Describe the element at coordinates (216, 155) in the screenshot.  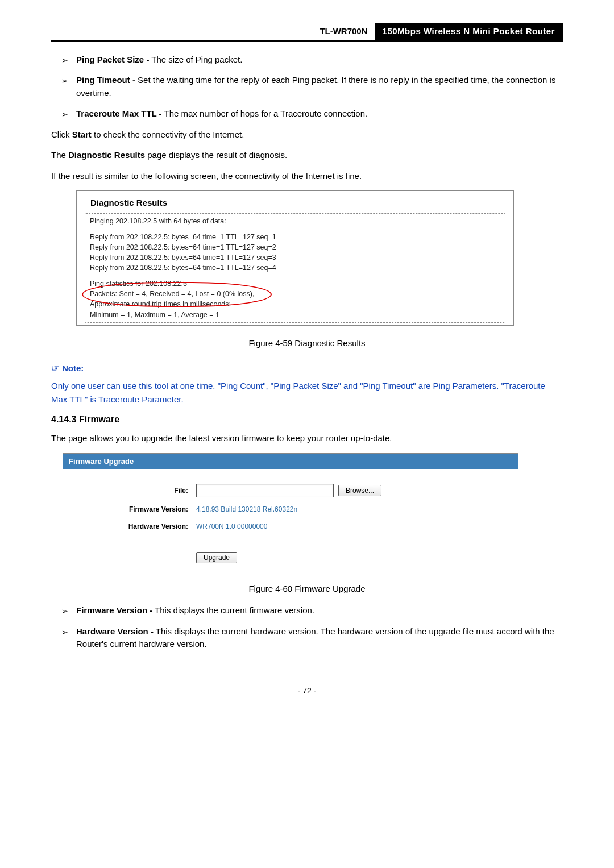
I see `text: page displays the result of diagnosis.` at that location.